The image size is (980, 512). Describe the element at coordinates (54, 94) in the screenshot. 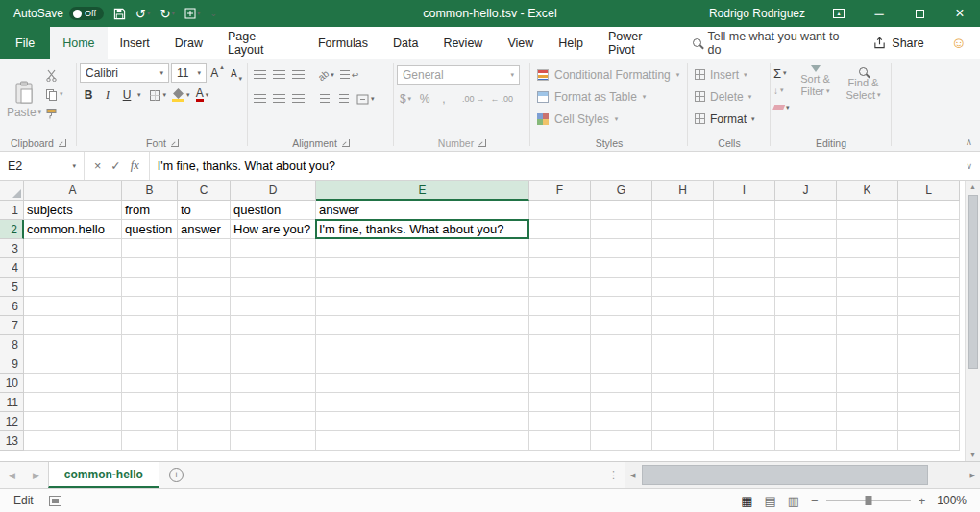

I see `copy-button: ▾` at that location.